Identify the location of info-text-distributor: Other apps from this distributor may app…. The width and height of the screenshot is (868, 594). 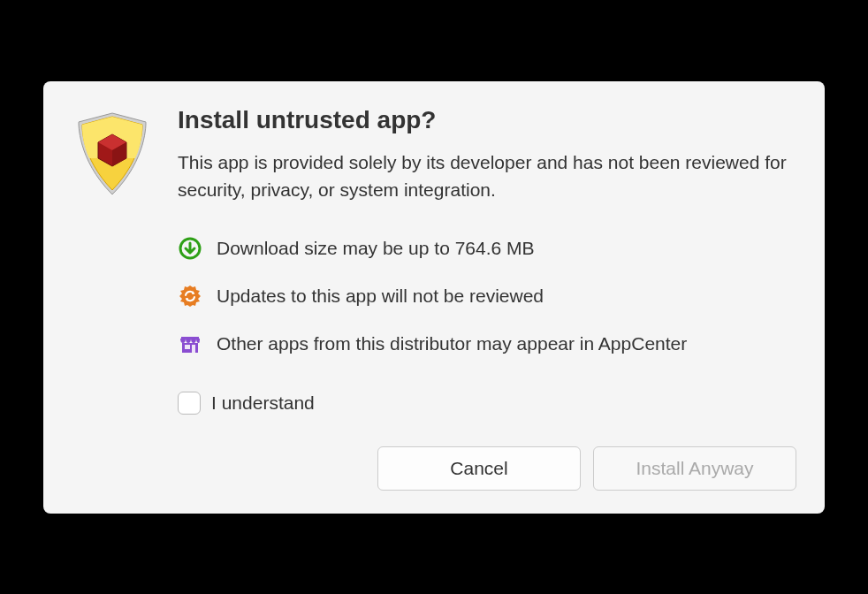
(452, 344).